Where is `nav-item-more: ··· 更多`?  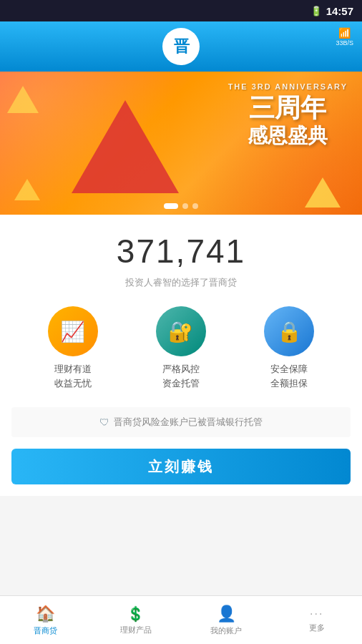
nav-item-more: ··· 更多 is located at coordinates (318, 620).